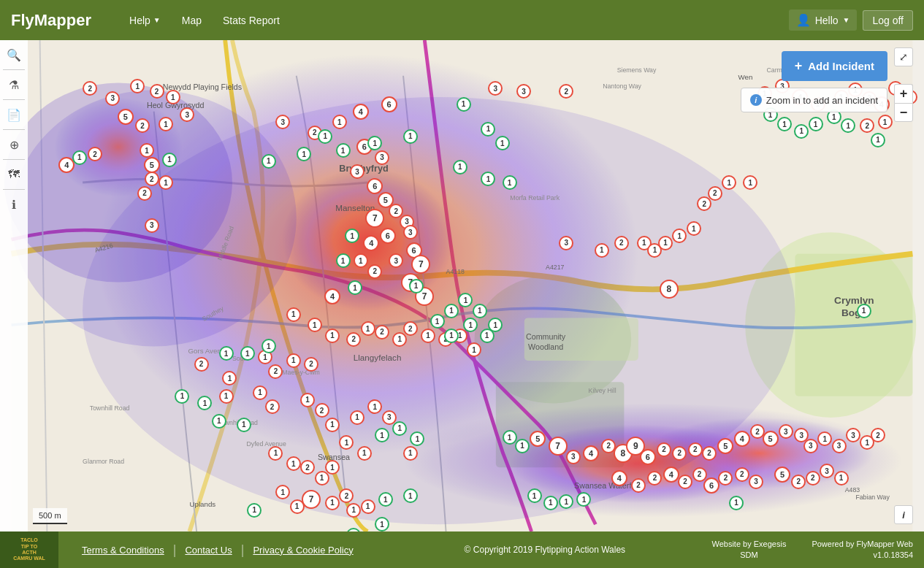 The width and height of the screenshot is (924, 568). I want to click on help-dropdown-arrow: ▼, so click(157, 20).